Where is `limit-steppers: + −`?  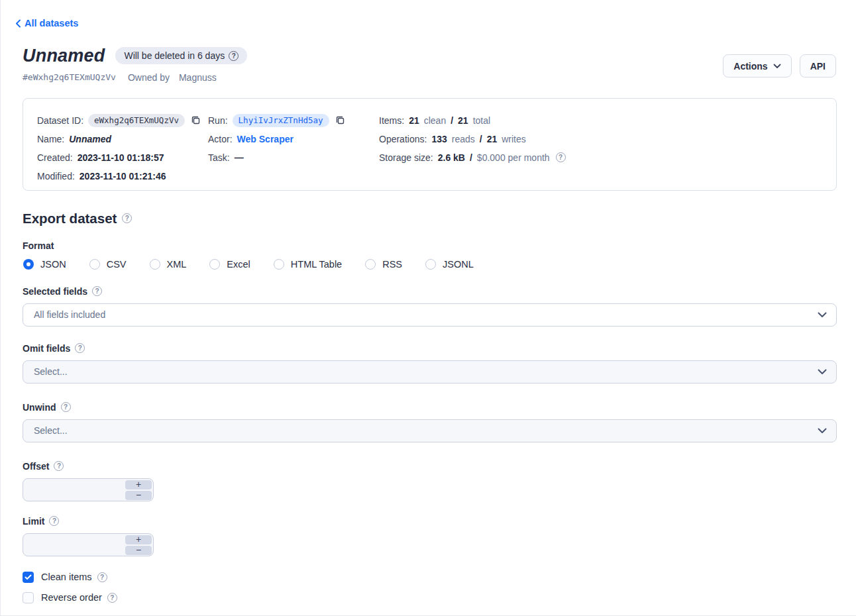
limit-steppers: + − is located at coordinates (138, 545).